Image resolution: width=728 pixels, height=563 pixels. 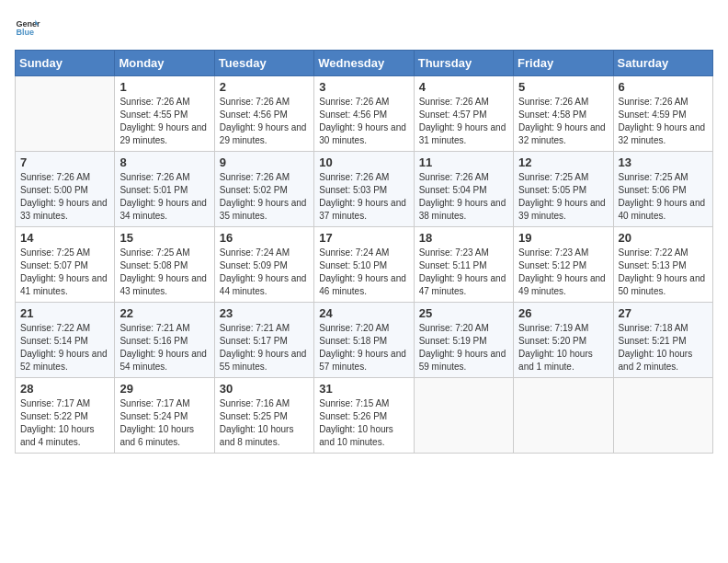 What do you see at coordinates (463, 190) in the screenshot?
I see `calendar-cell: 11 Sunrise: 7:26 AMSunset: 5:04 PMDaylig…` at bounding box center [463, 190].